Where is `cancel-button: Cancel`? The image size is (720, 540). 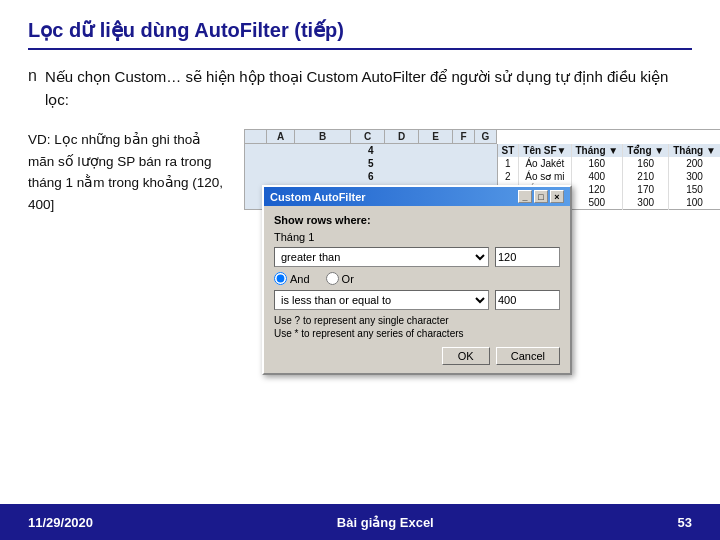 cancel-button: Cancel is located at coordinates (528, 356).